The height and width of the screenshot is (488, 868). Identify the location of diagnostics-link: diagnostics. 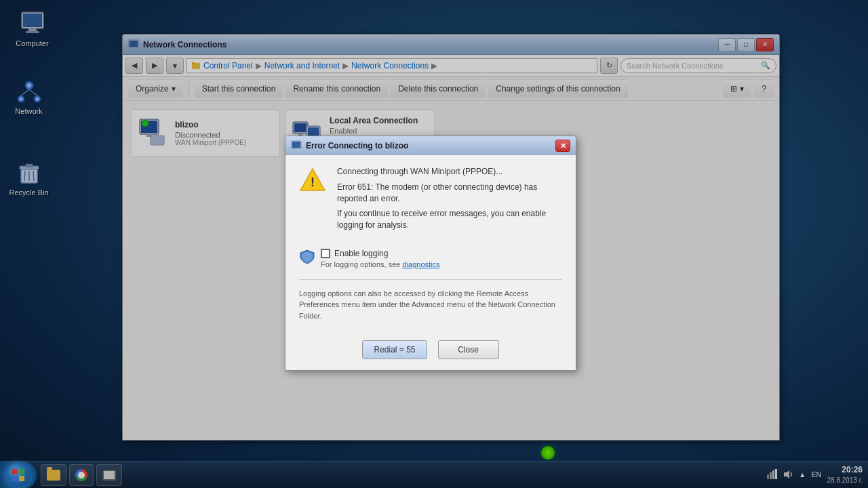
(420, 264).